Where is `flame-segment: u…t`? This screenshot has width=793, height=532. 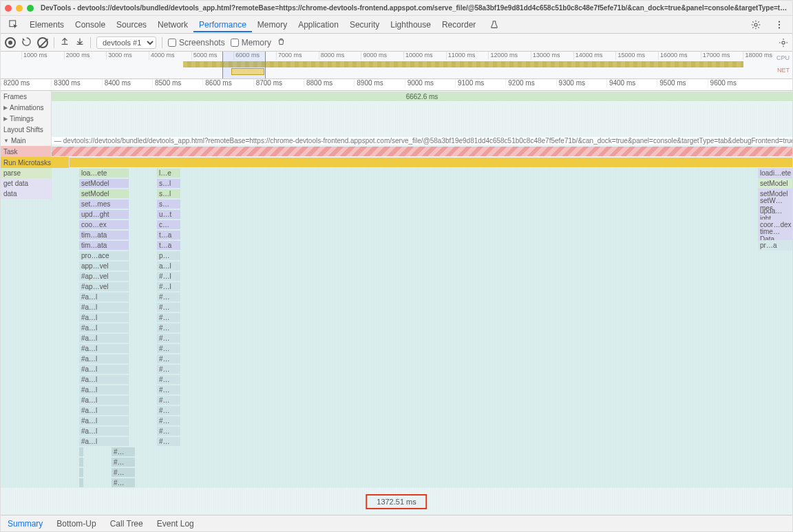 flame-segment: u…t is located at coordinates (169, 215).